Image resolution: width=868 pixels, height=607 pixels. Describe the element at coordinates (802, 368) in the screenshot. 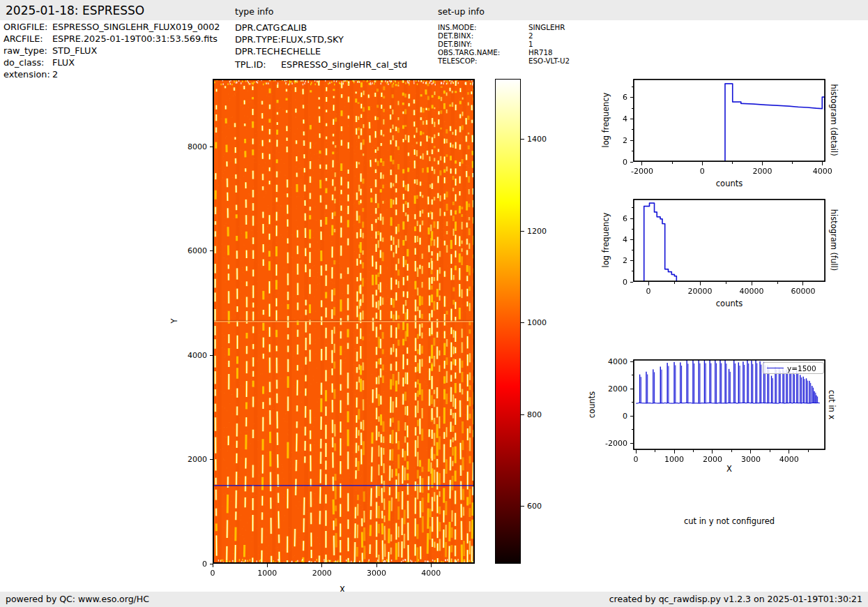

I see `legend-label: y=1500` at that location.